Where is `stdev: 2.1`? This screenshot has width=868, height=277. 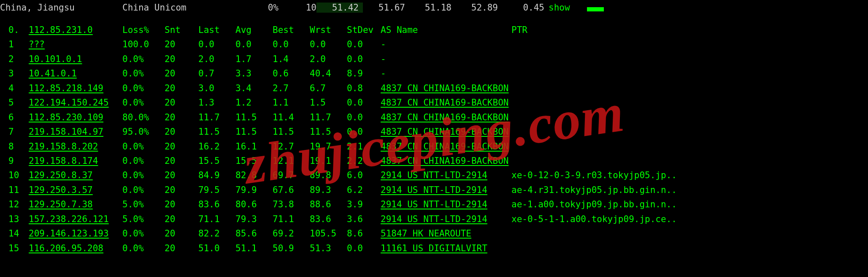
stdev: 2.1 is located at coordinates (364, 147).